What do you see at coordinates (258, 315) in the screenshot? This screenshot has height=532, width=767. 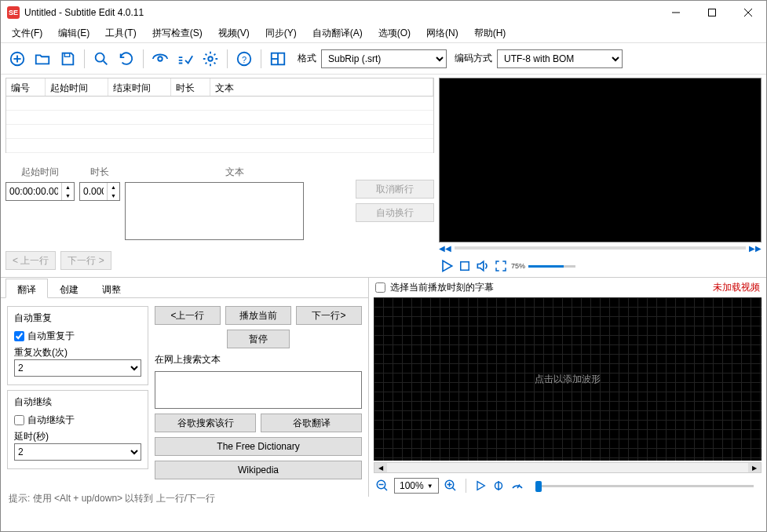 I see `play-current-button: 播放当前` at bounding box center [258, 315].